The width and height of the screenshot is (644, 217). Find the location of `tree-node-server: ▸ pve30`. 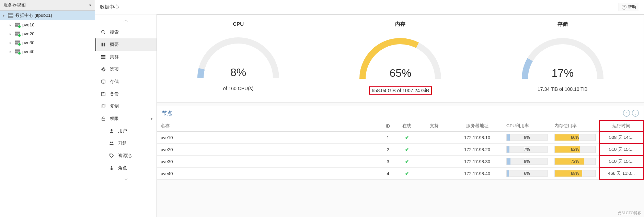

tree-node-server: ▸ pve30 is located at coordinates (47, 43).